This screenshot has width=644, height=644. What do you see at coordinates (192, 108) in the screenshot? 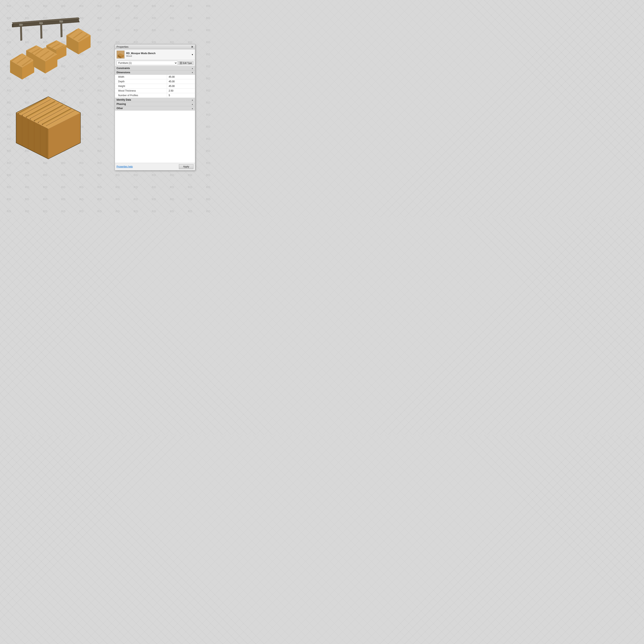
I see `section-other-chevron: ▲` at bounding box center [192, 108].